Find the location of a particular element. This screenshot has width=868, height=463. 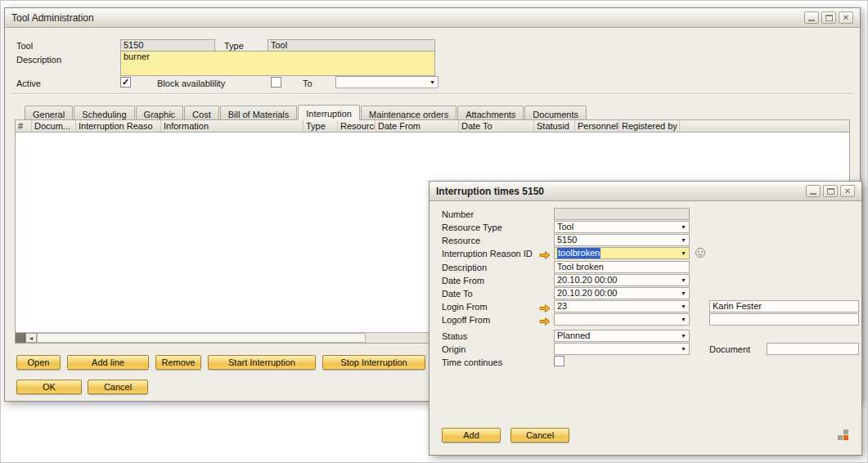

column-header-date-to: Date To is located at coordinates (497, 126).